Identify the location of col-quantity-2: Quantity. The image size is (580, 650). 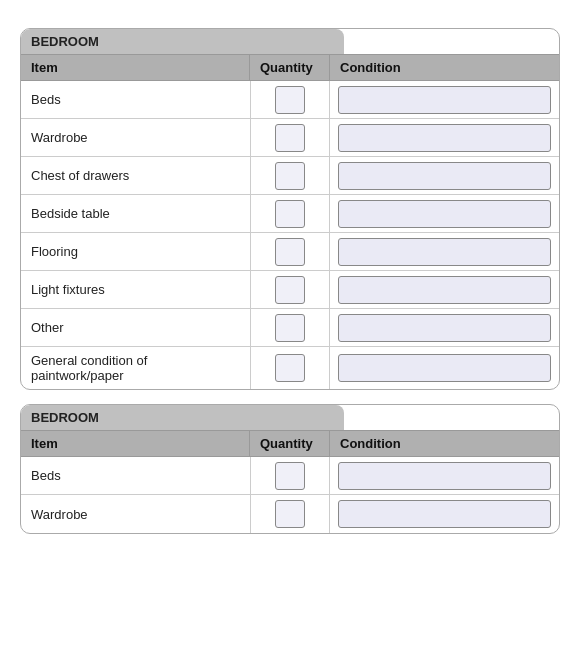
(290, 444).